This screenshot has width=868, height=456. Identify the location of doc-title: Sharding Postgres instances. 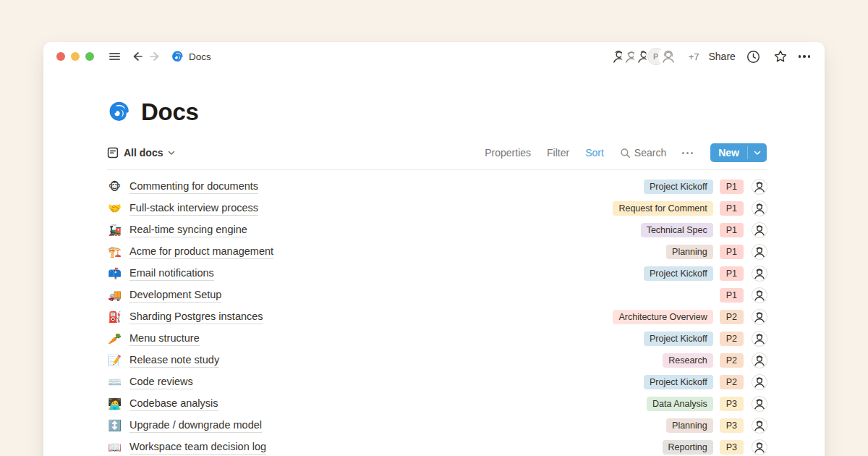
(197, 317).